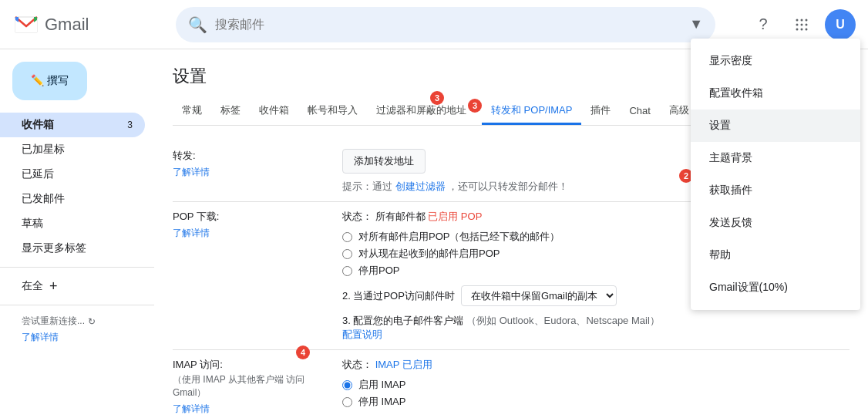  I want to click on gmail-logo-text: Gmail, so click(66, 25).